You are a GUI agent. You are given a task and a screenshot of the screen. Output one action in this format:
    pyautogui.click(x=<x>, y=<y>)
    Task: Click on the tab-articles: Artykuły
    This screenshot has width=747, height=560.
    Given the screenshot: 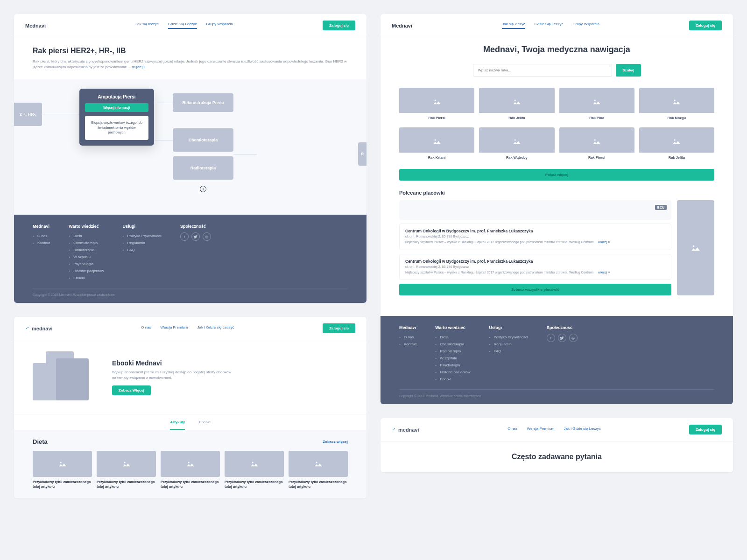 What is the action you would take?
    pyautogui.click(x=177, y=425)
    